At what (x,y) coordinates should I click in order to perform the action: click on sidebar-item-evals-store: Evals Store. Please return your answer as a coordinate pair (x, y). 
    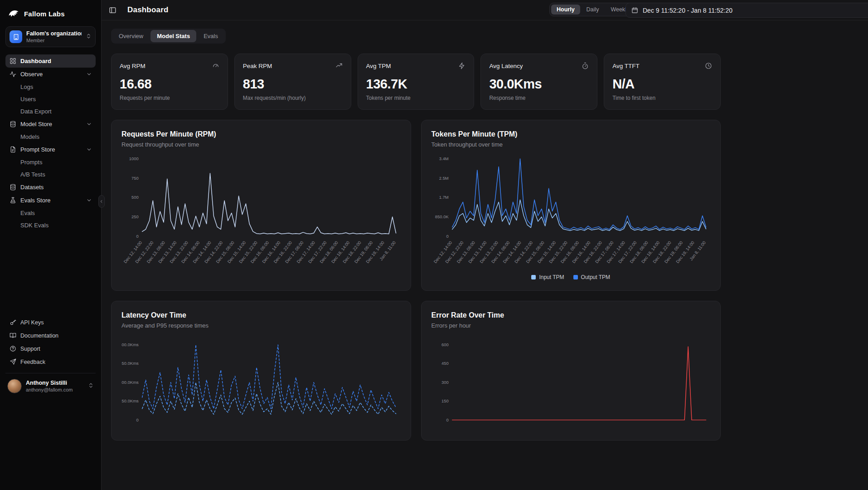
    Looking at the image, I should click on (51, 201).